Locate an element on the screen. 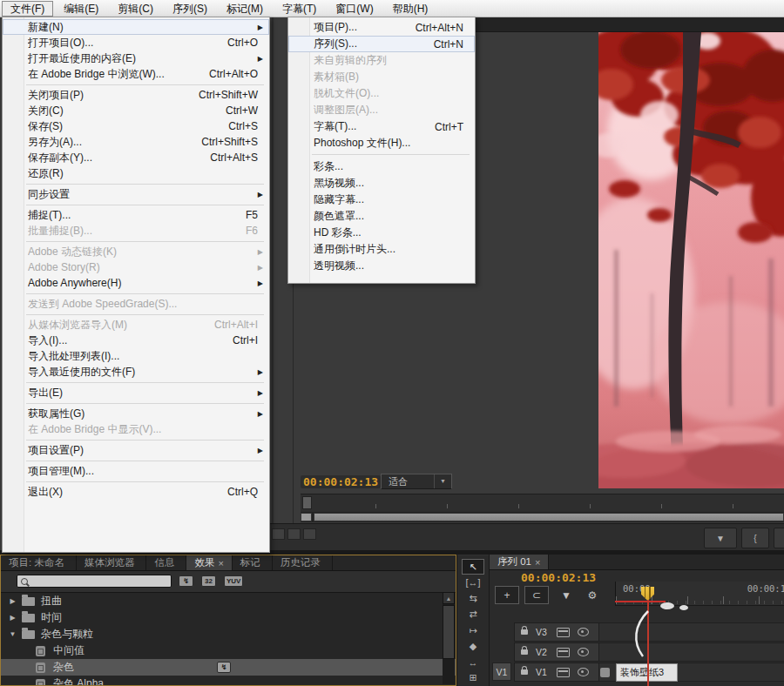  slide-tool: ⊞ is located at coordinates (473, 678).